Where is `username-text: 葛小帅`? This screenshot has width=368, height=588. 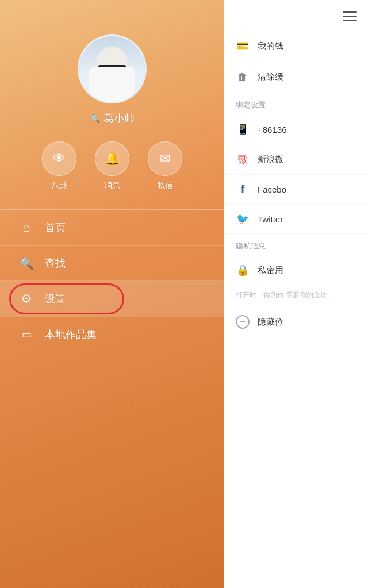
username-text: 葛小帅 is located at coordinates (119, 118).